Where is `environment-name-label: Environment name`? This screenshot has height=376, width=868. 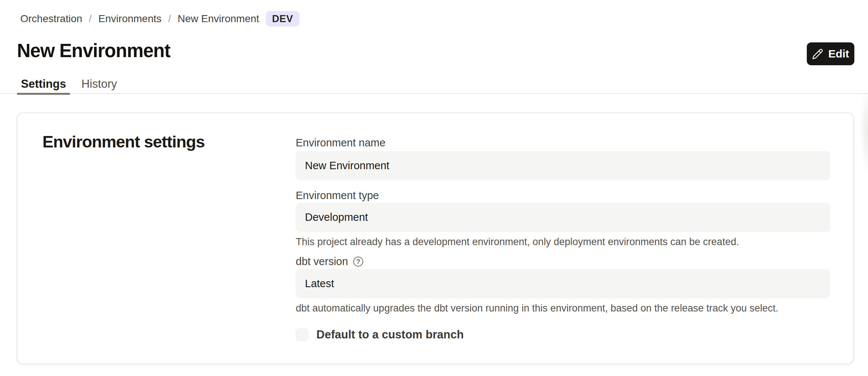 environment-name-label: Environment name is located at coordinates (341, 143).